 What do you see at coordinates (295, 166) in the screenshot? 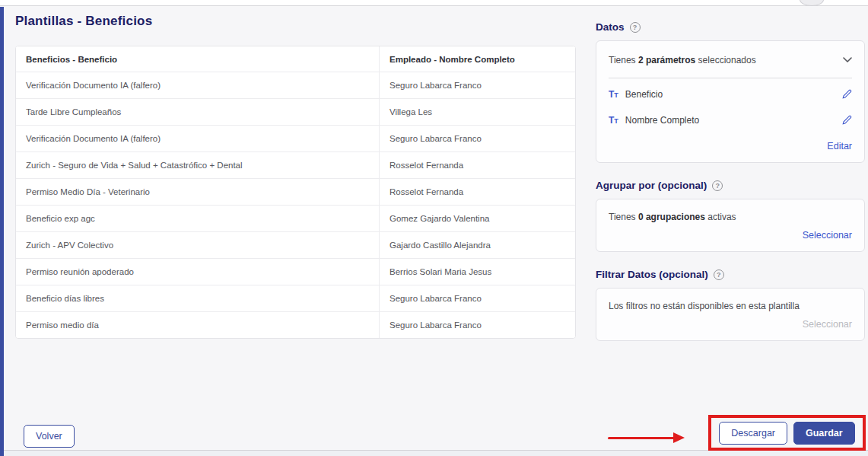
I see `table-row: Zurich - Seguro de Vida + Salud + Catast…` at bounding box center [295, 166].